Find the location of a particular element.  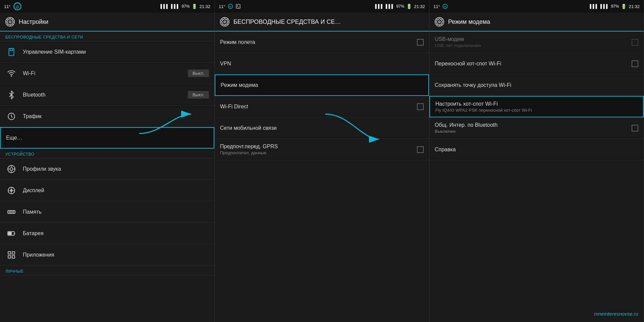

airplane-label: Режим полета is located at coordinates (319, 42).